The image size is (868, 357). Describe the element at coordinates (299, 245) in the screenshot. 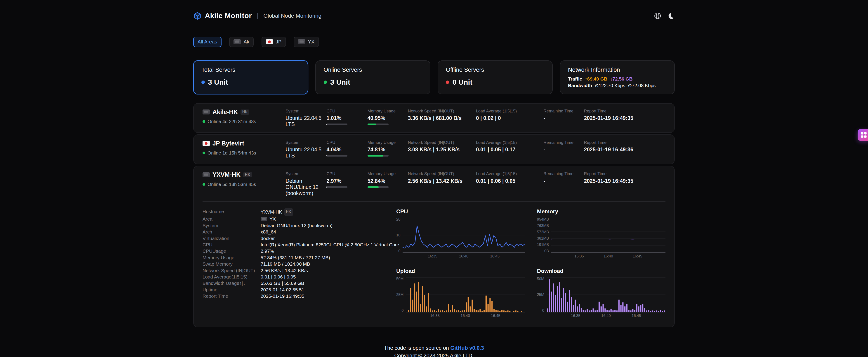

I see `detail-row-cpu: CPUIntel(R) Xeon(R) Platinum 8259CL CPU …` at that location.